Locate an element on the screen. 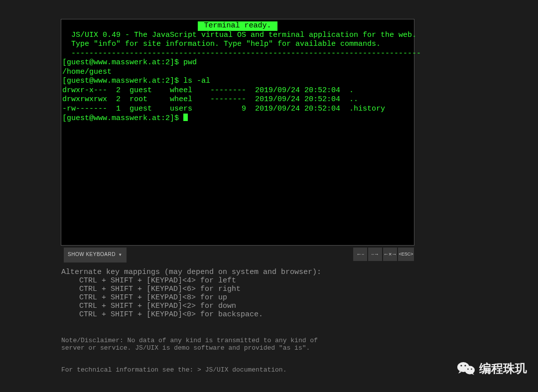  disclaimer-line-1: Note/Disclaimer: No data of any kind is … is located at coordinates (241, 341).